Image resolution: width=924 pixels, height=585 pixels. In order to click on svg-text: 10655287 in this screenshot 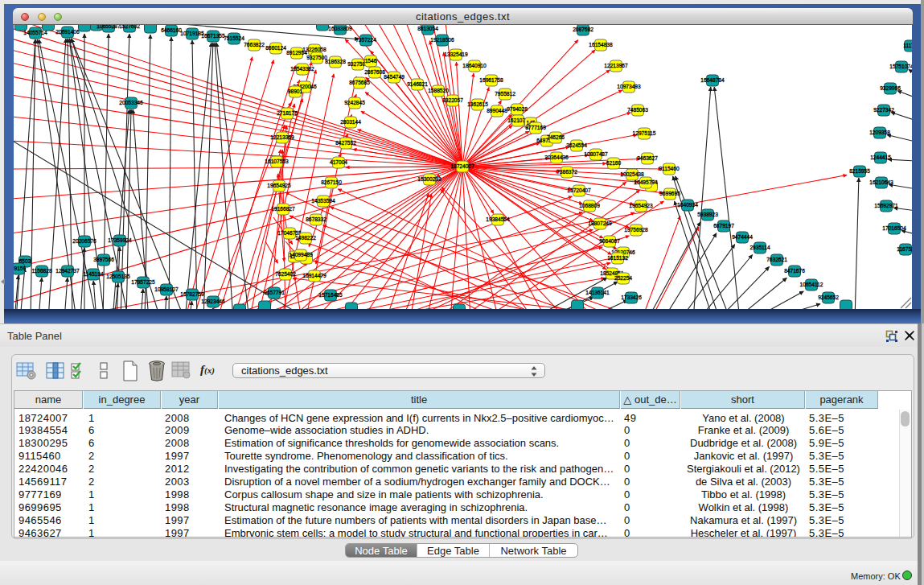, I will do `click(109, 27)`.